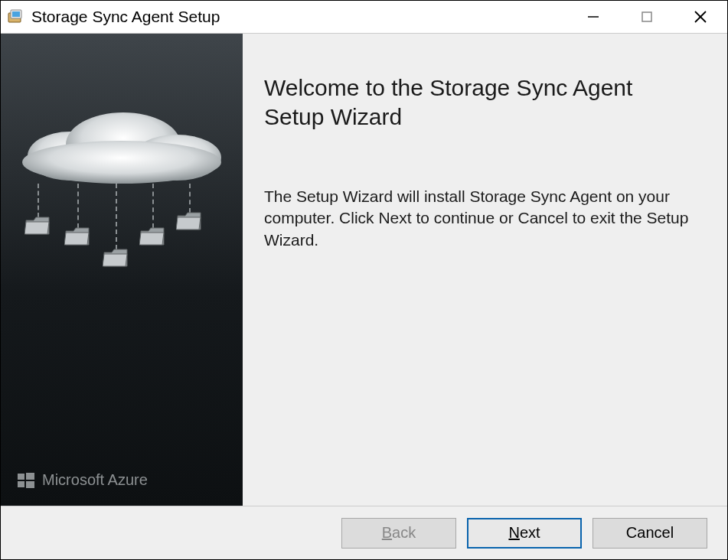  Describe the element at coordinates (16, 17) in the screenshot. I see `installer-icon` at that location.